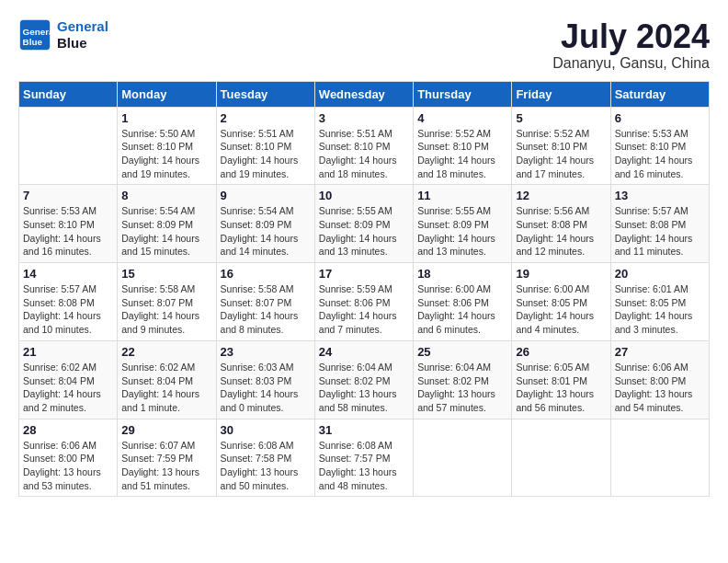 The height and width of the screenshot is (563, 728). I want to click on day-info: Sunrise: 6:08 AMSunset: 7:58 PMDaylight:…, so click(266, 465).